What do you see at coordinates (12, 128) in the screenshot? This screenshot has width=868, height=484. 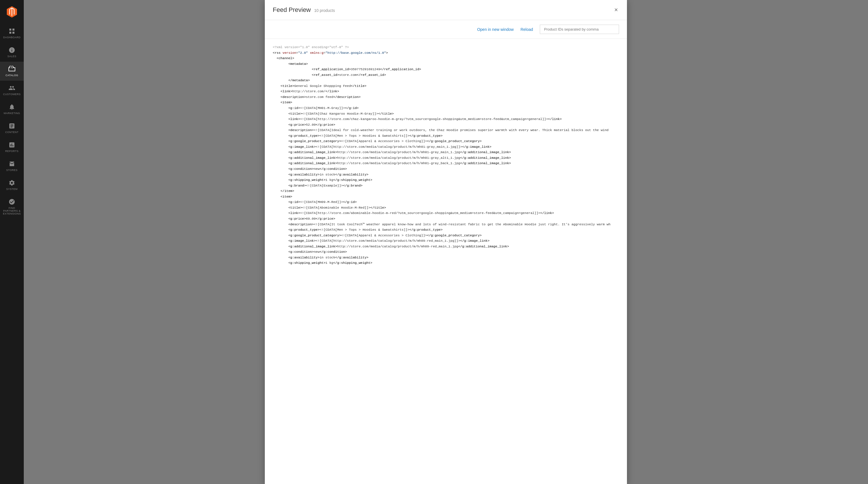 I see `sidebar-item-content: CONTENT` at bounding box center [12, 128].